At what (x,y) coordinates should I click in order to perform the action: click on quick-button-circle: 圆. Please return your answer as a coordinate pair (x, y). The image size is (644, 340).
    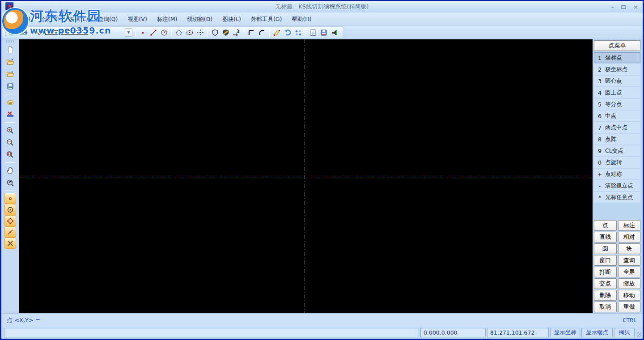
    Looking at the image, I should click on (606, 249).